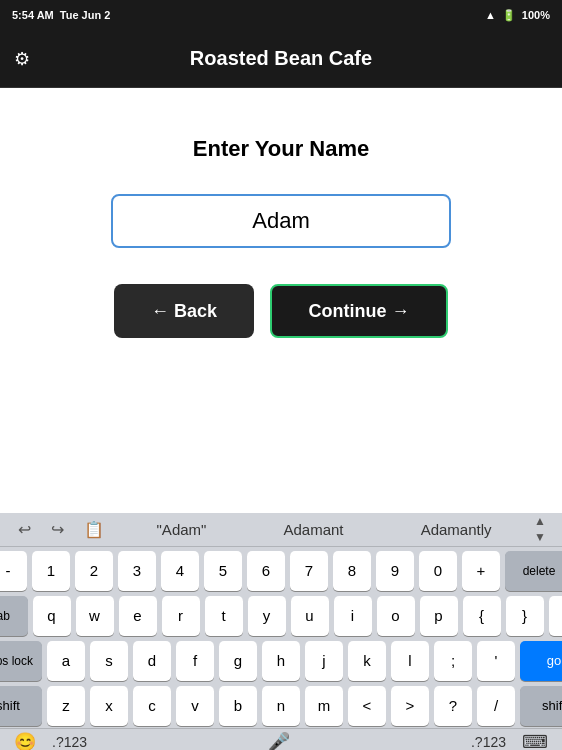 This screenshot has height=750, width=562. What do you see at coordinates (184, 311) in the screenshot?
I see `back-button: ← Back` at bounding box center [184, 311].